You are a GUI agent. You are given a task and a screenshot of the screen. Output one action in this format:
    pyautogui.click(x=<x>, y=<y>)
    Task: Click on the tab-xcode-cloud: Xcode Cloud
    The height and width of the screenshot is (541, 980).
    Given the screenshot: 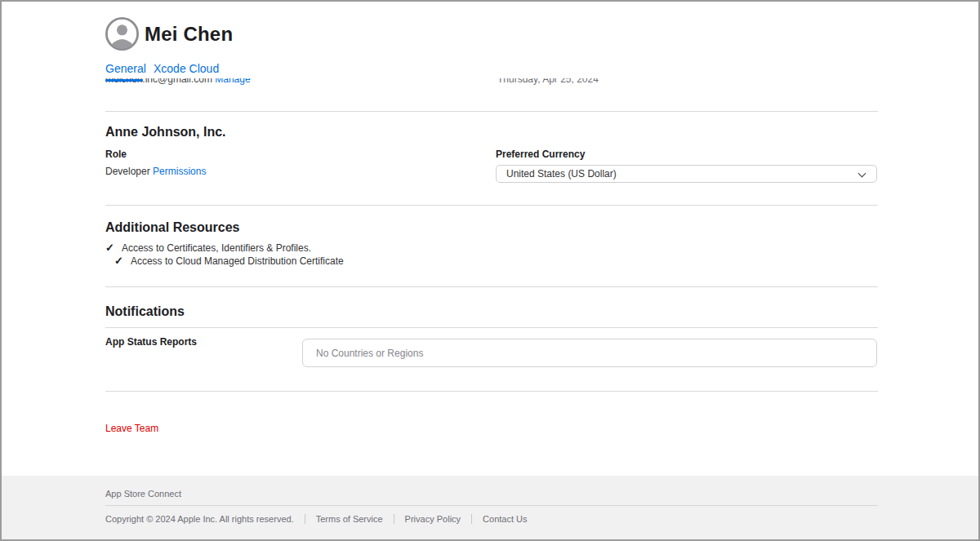 What is the action you would take?
    pyautogui.click(x=186, y=69)
    